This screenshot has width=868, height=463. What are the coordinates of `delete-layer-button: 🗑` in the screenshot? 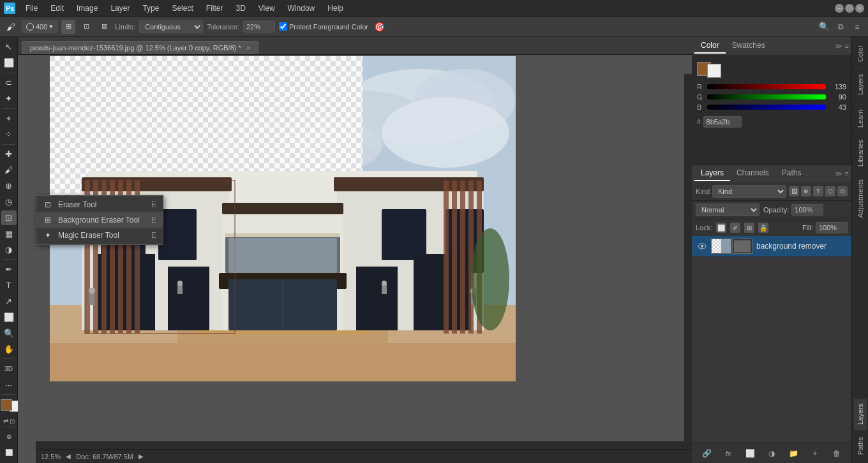 It's located at (837, 453).